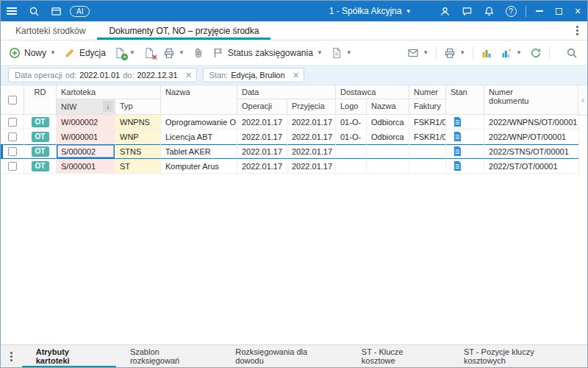 The width and height of the screenshot is (588, 368). Describe the element at coordinates (173, 53) in the screenshot. I see `print-button: ▼` at that location.